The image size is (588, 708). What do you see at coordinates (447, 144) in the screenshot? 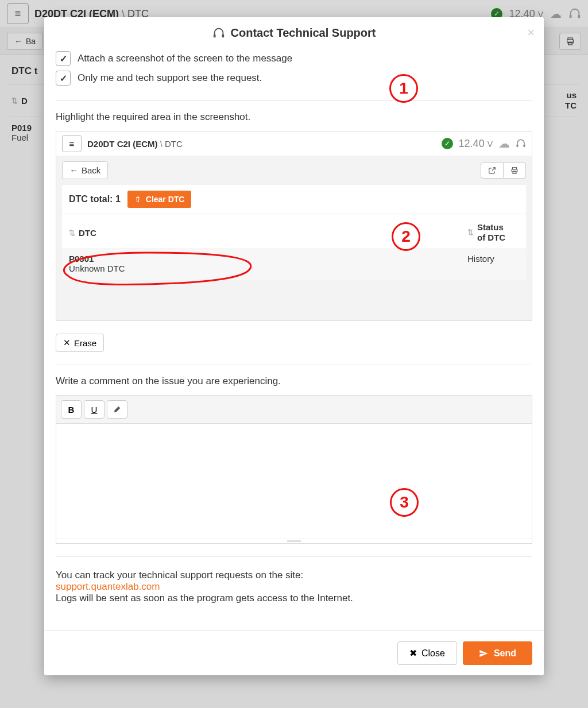
I see `check-icon: ✓` at bounding box center [447, 144].